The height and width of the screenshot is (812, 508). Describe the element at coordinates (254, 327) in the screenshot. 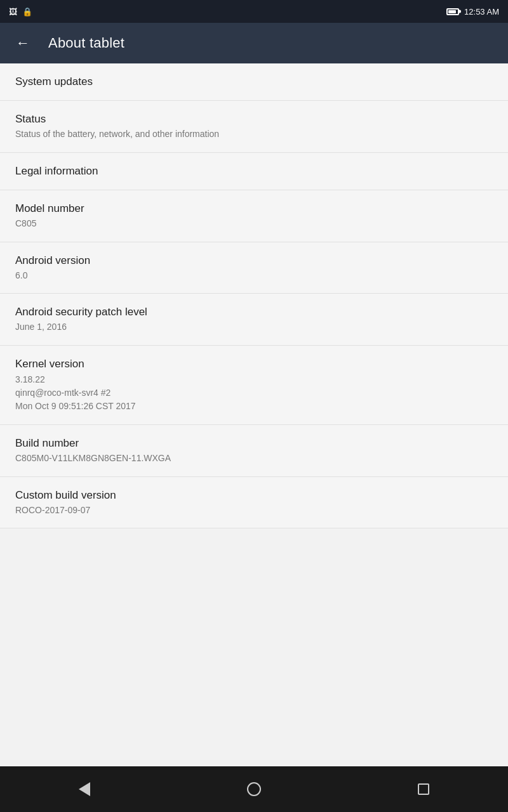

I see `item-value-android-security-patch-level: June 1, 2016` at that location.